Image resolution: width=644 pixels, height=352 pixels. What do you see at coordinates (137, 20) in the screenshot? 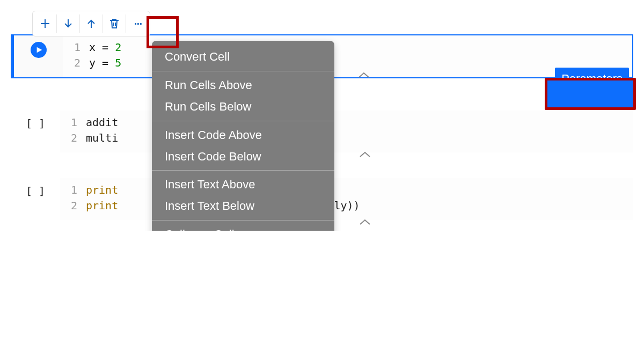
I see `ellipsis-icon: ...` at bounding box center [137, 20].